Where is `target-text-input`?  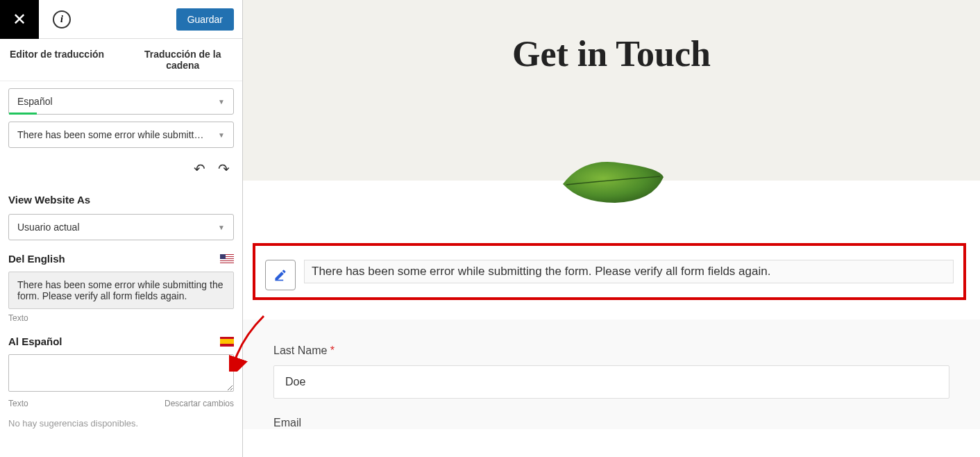
target-text-input is located at coordinates (121, 373).